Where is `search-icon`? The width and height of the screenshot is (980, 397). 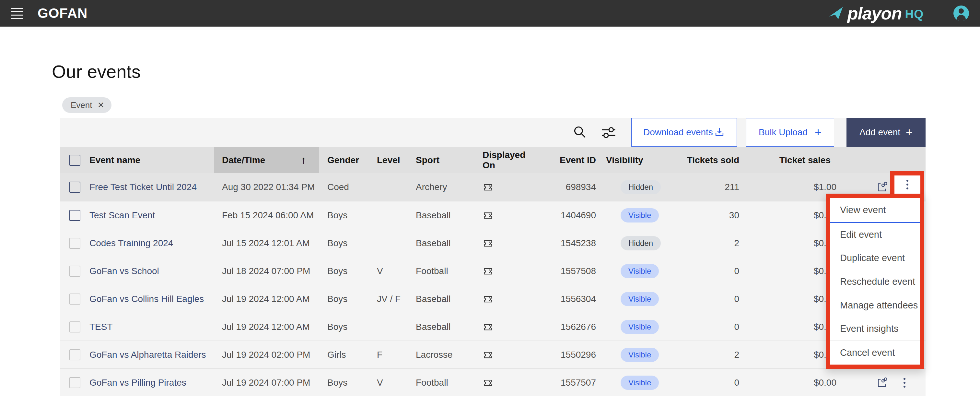 search-icon is located at coordinates (580, 132).